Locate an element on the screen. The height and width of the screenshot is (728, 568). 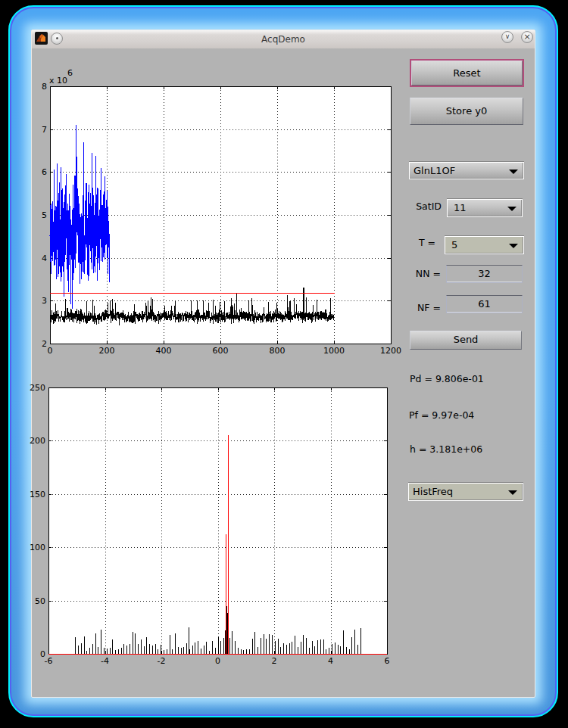
window-title: AcqDemo is located at coordinates (283, 39).